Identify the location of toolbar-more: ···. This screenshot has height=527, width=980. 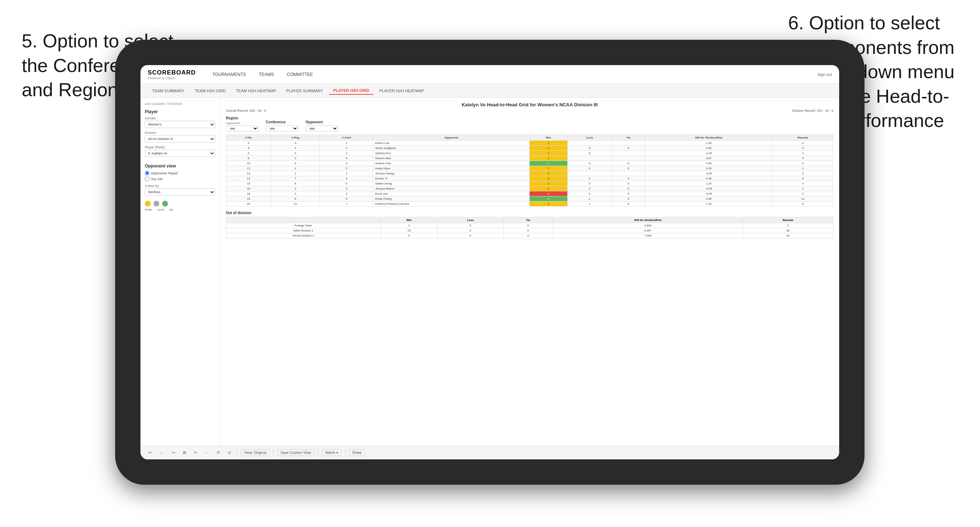
(207, 453).